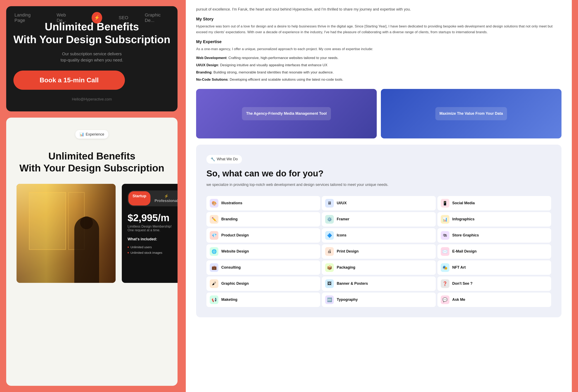 Image resolution: width=578 pixels, height=392 pixels. I want to click on nav-seo: SEO, so click(123, 18).